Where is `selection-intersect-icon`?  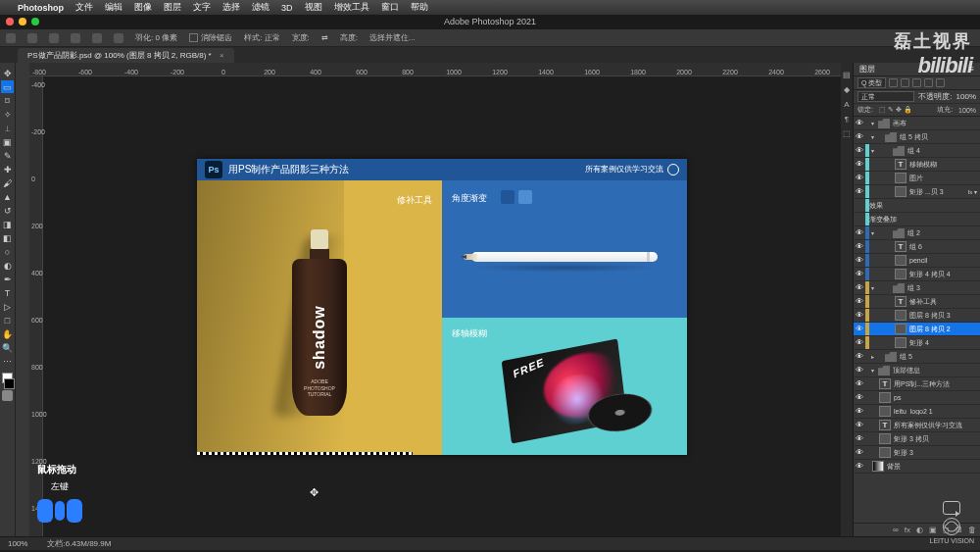
selection-intersect-icon is located at coordinates (119, 38).